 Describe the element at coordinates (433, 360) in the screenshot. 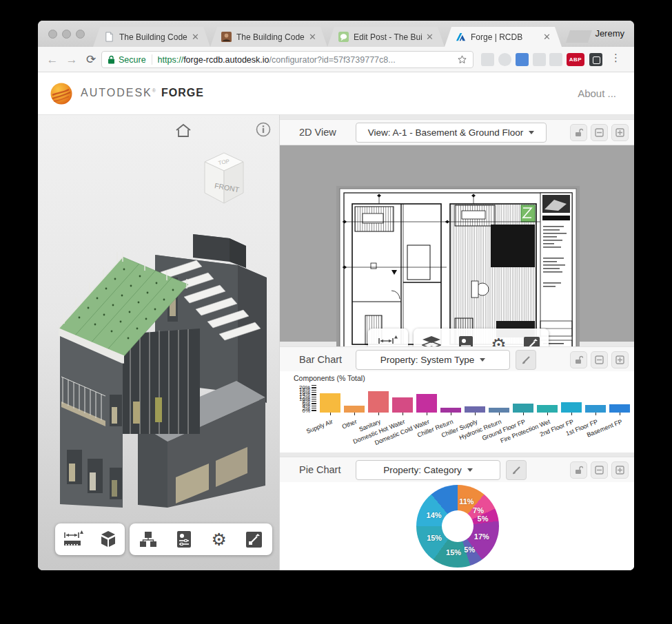

I see `bar-property-dropdown: Property: System Type` at that location.